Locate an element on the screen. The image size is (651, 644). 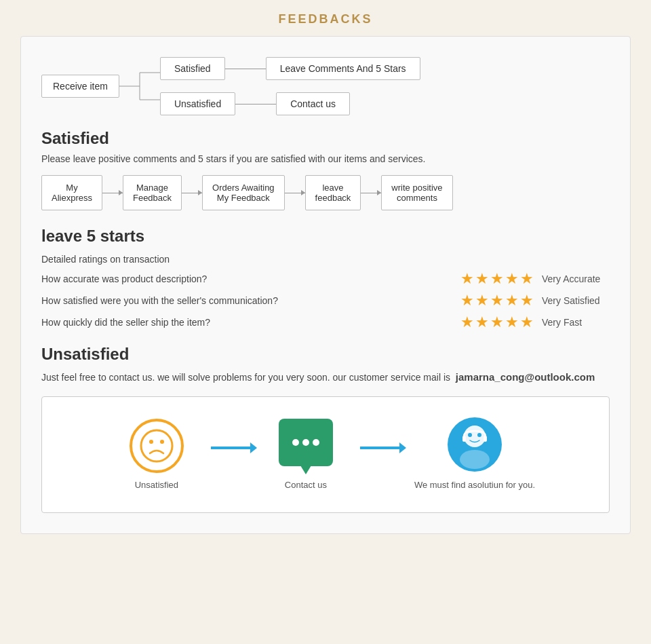
stars-0: ★★★★★ is located at coordinates (497, 279).